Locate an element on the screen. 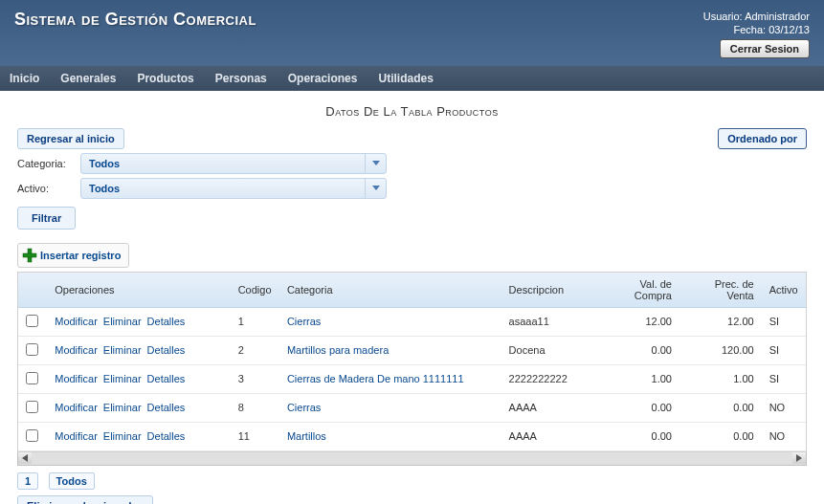 This screenshot has height=504, width=824. col-venta: Prec. de Venta is located at coordinates (721, 291).